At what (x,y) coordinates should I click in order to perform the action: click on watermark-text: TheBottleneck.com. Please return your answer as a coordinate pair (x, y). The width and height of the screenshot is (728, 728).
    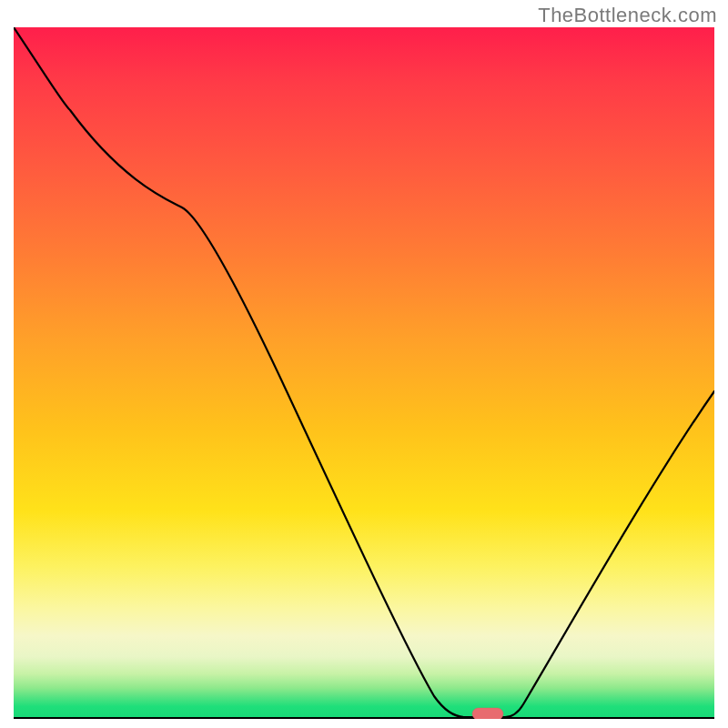
    Looking at the image, I should click on (628, 15).